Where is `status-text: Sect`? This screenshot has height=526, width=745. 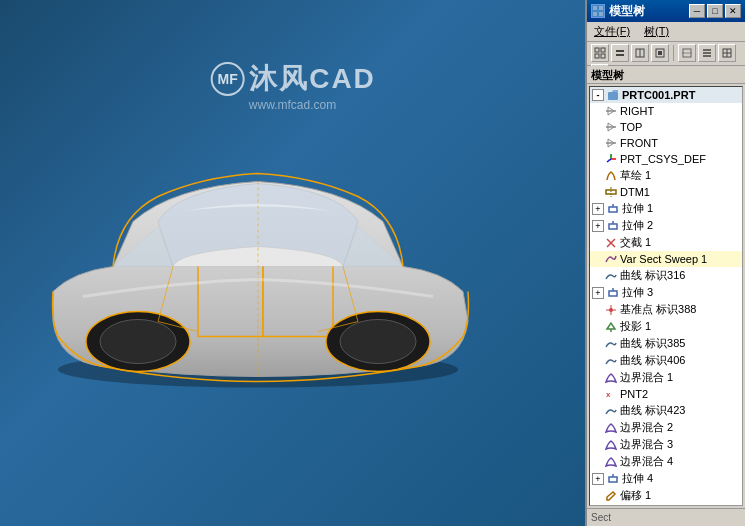
status-text: Sect is located at coordinates (601, 518).